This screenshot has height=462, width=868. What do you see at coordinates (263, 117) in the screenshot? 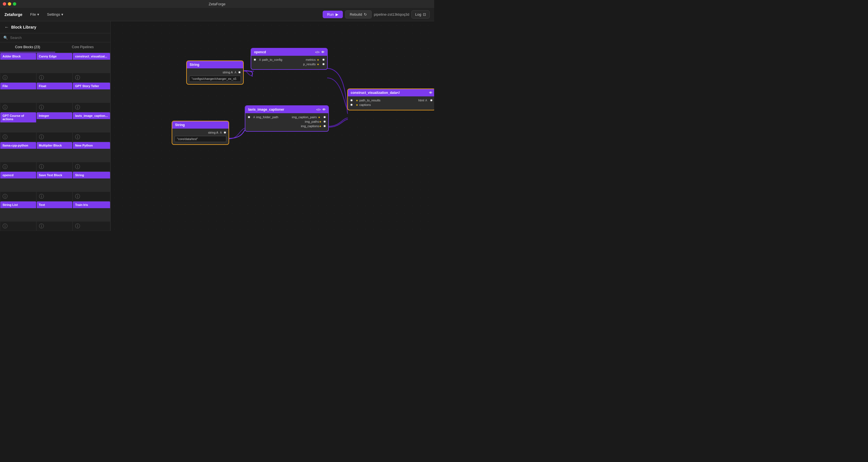
I see `input-port-row: A img_folder_path` at bounding box center [263, 117].